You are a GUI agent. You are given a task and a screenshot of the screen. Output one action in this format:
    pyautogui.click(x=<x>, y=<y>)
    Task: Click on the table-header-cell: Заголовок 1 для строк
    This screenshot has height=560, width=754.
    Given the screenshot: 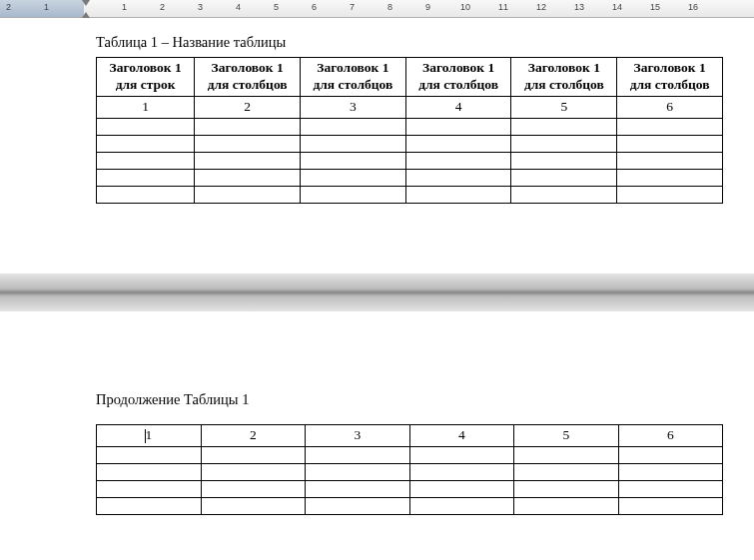 What is the action you would take?
    pyautogui.click(x=146, y=78)
    